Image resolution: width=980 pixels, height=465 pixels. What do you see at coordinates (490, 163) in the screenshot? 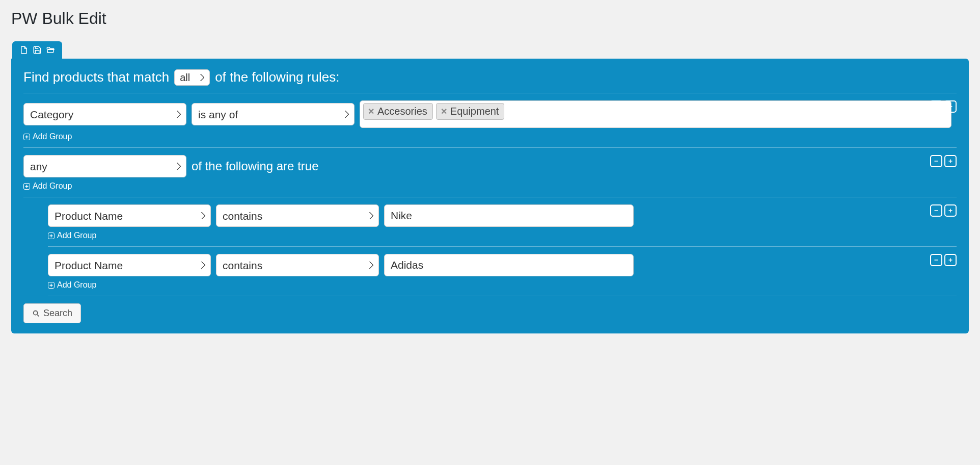
I see `group-row: any of the following are true` at bounding box center [490, 163].